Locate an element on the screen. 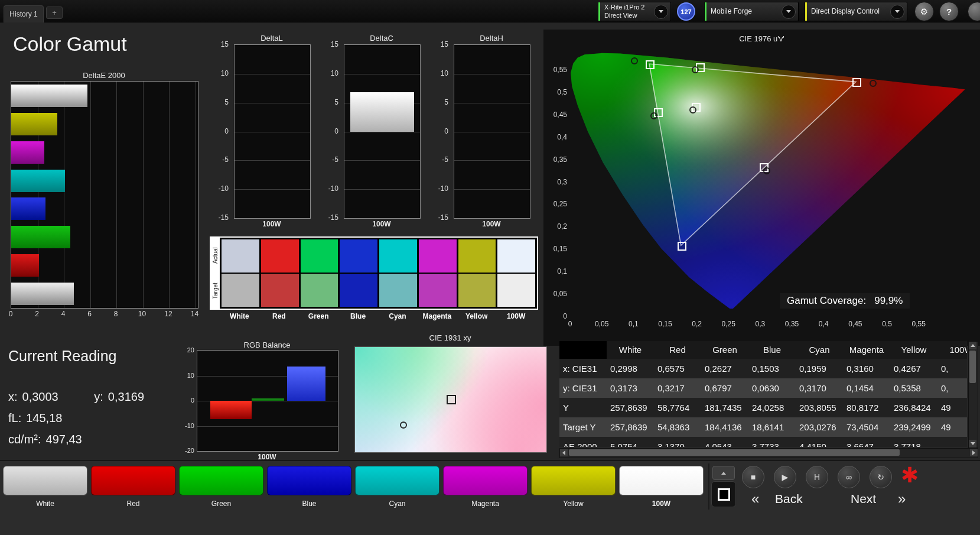  help-button: ? is located at coordinates (949, 12).